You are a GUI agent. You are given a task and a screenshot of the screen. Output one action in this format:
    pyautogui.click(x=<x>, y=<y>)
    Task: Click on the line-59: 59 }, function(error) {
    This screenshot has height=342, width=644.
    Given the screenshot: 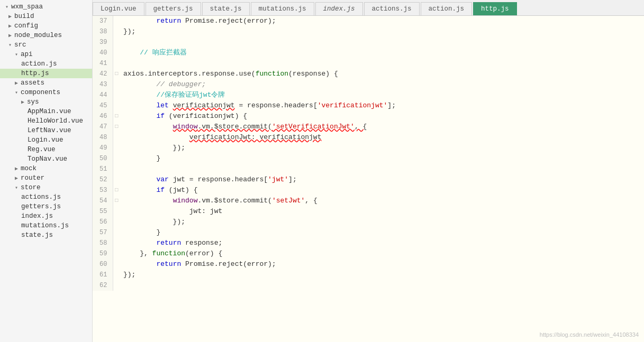 What is the action you would take?
    pyautogui.click(x=368, y=254)
    